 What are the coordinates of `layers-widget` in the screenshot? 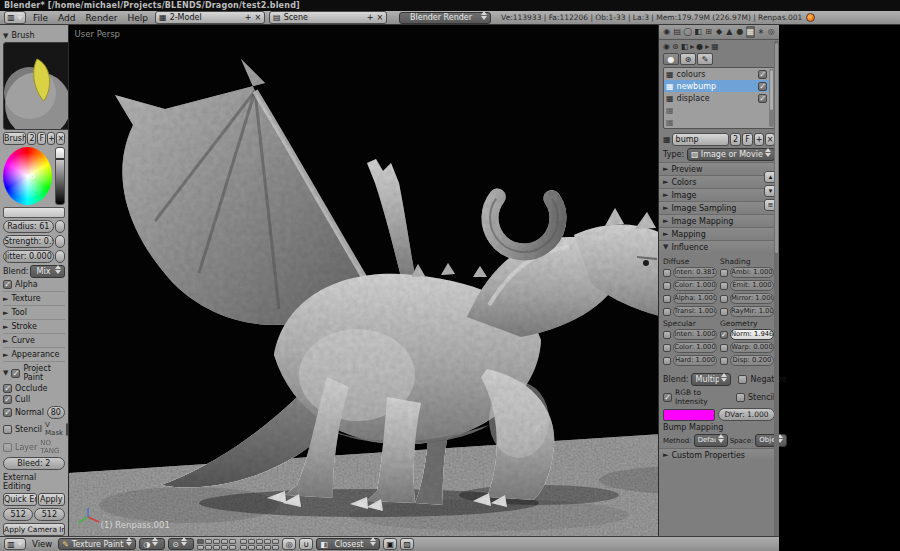 It's located at (238, 544).